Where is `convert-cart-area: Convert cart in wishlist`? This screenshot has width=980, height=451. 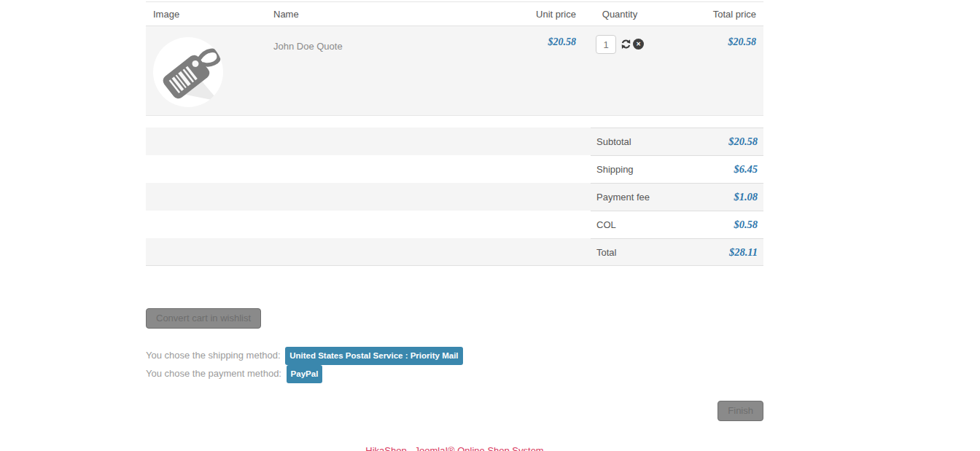 convert-cart-area: Convert cart in wishlist is located at coordinates (455, 318).